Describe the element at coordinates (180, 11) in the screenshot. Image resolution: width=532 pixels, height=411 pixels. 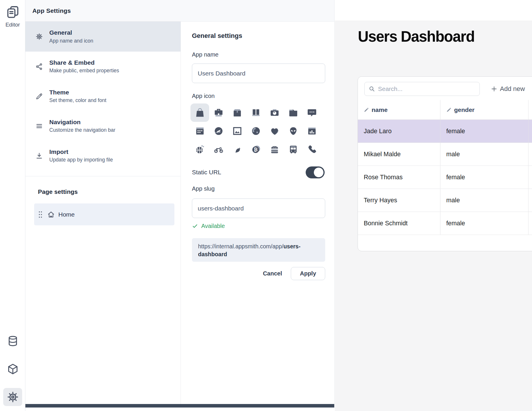
I see `app-settings-header: App Settings` at that location.